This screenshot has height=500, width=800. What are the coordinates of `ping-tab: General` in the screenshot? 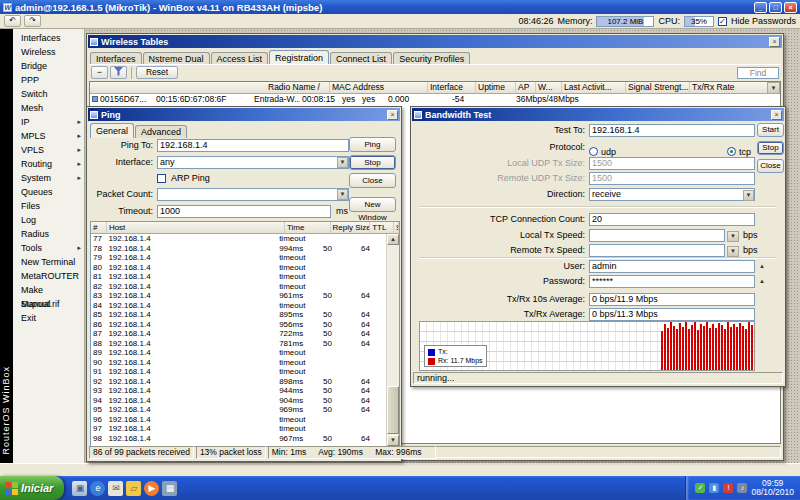 It's located at (112, 130).